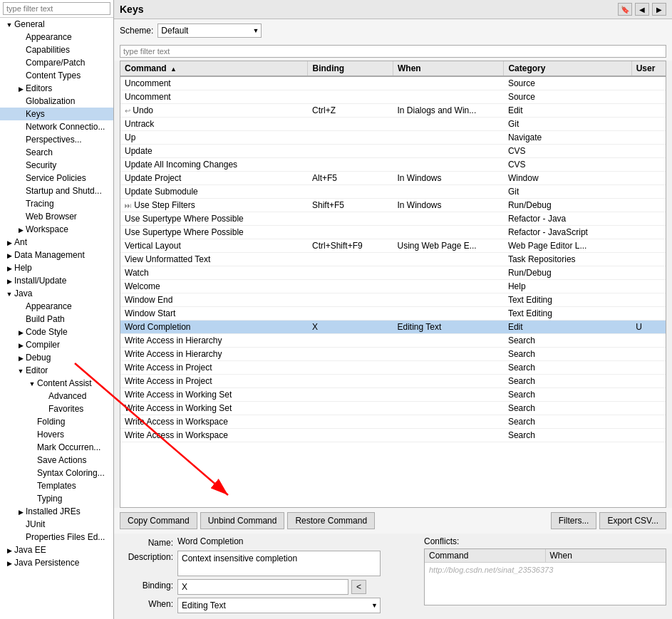 The height and width of the screenshot is (619, 672). Describe the element at coordinates (57, 511) in the screenshot. I see `sidebar-item-installed-jres: ▶Installed JREs` at that location.